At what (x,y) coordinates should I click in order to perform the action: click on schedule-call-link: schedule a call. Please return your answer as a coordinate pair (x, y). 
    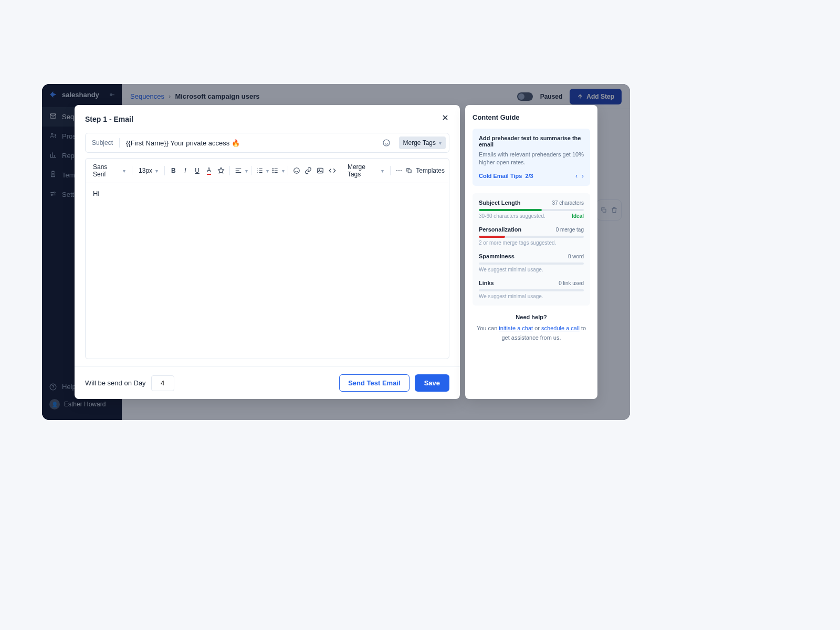
    Looking at the image, I should click on (561, 328).